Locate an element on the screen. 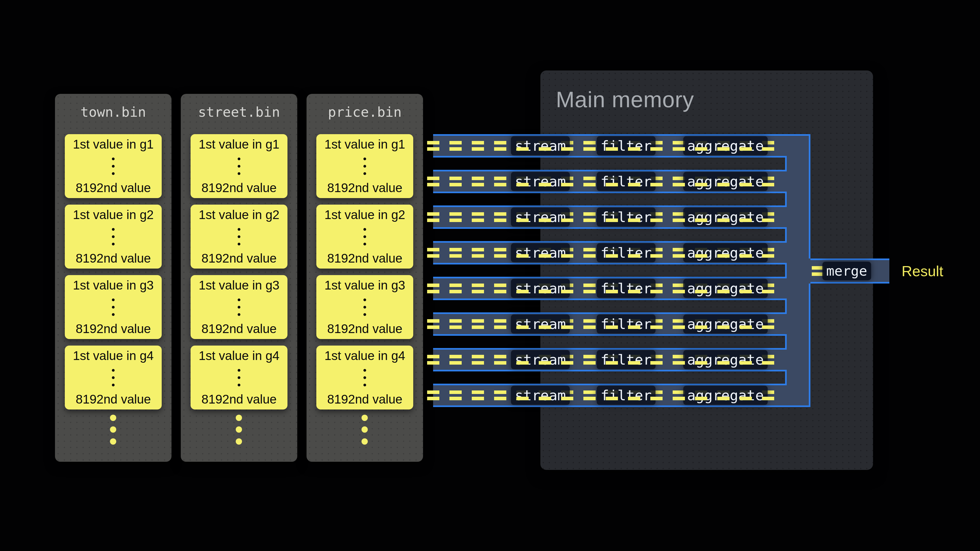 The image size is (980, 551). result-label: Result is located at coordinates (922, 271).